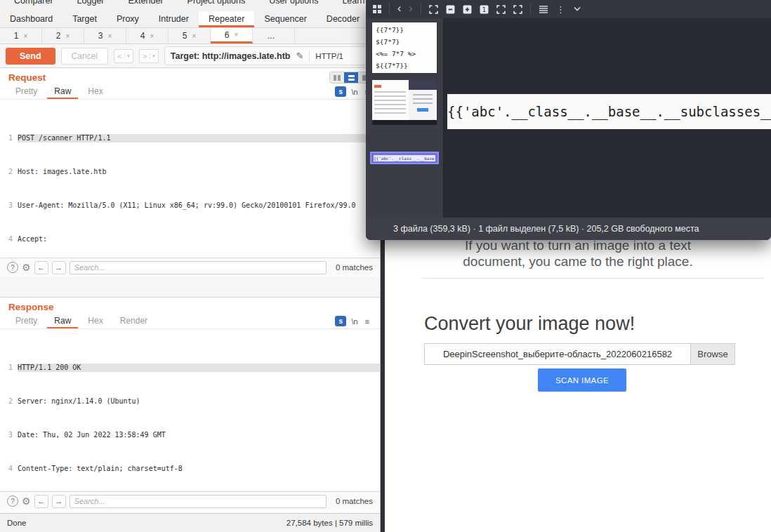 The image size is (771, 532). I want to click on layout-rows-button, so click(351, 77).